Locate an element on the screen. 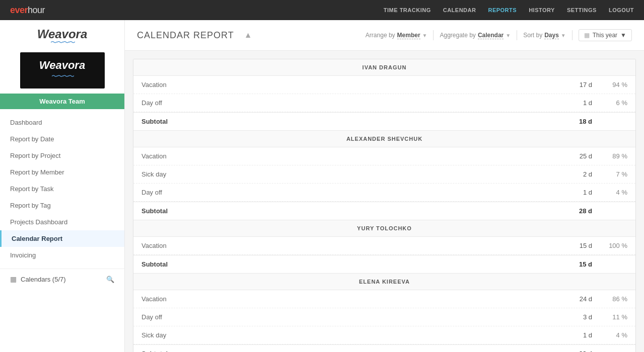 This screenshot has height=352, width=644. table-row: Sick day1 d4 % is located at coordinates (385, 335).